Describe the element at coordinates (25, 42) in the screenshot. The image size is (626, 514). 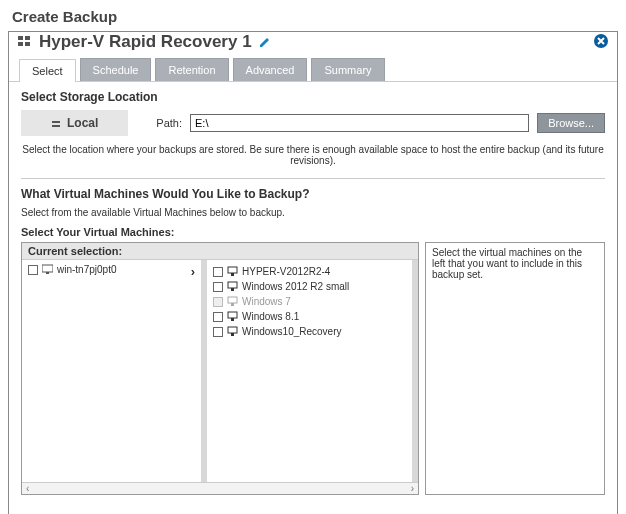
I see `backup-app-icon` at that location.